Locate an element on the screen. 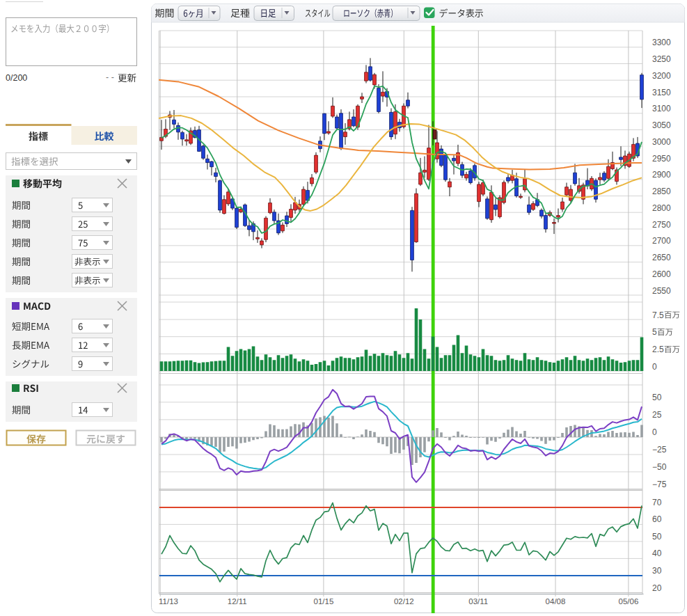  svg-text: 01/15 is located at coordinates (324, 601).